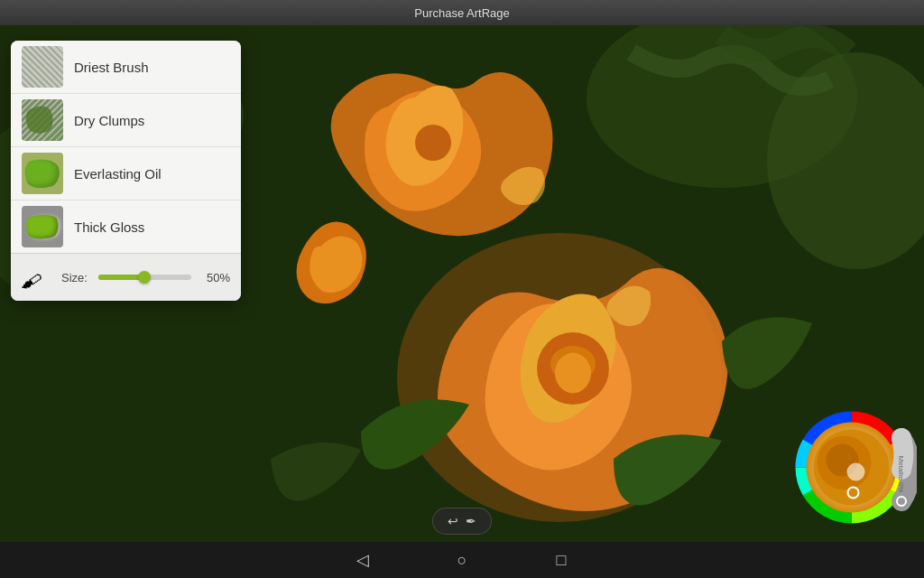 The width and height of the screenshot is (924, 578). Describe the element at coordinates (126, 276) in the screenshot. I see `size-control: Size: 50%` at that location.